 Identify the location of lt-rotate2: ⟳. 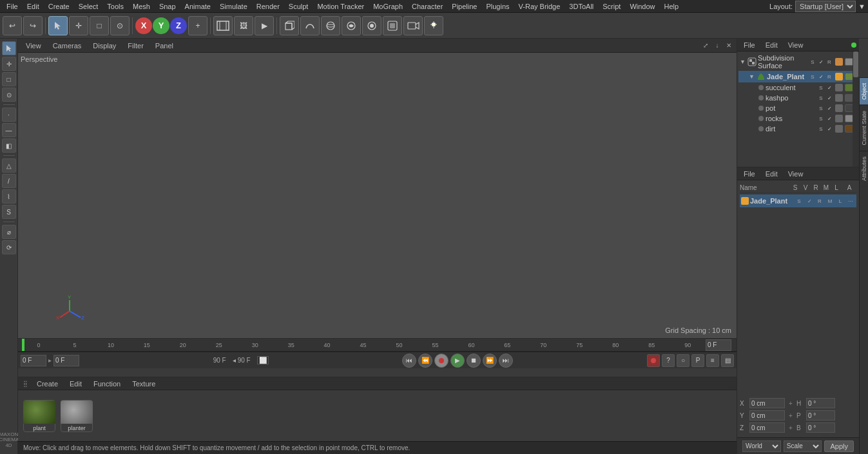
(9, 247).